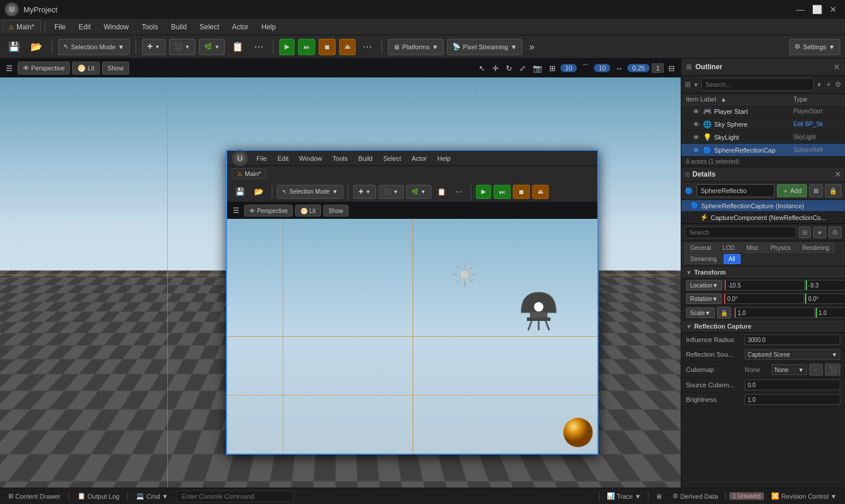 This screenshot has height=504, width=845. I want to click on details-settings-btn: ⚙, so click(835, 232).